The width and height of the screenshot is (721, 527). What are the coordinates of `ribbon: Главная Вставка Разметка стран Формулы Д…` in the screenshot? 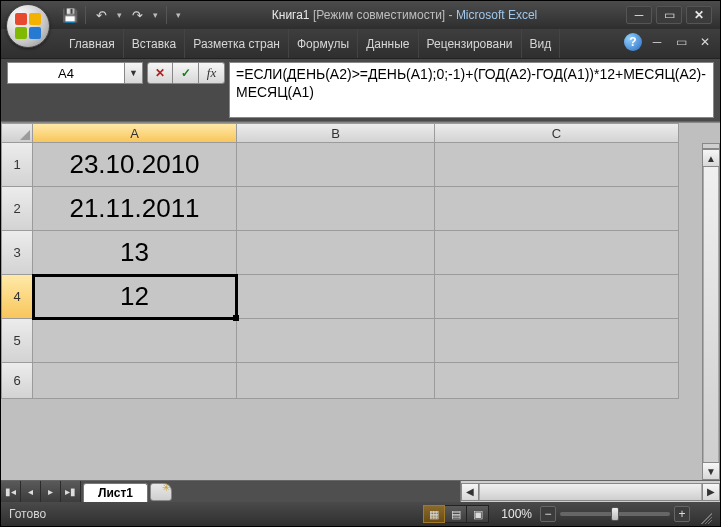 It's located at (360, 44).